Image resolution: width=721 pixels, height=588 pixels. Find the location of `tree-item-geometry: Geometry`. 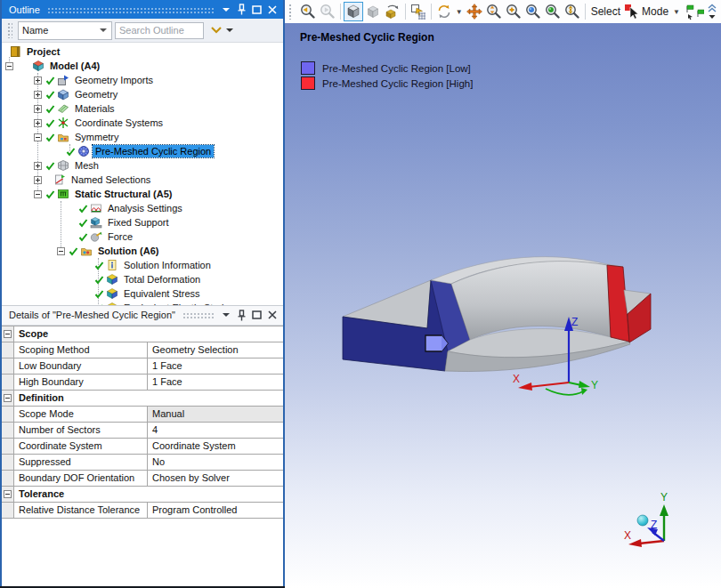

tree-item-geometry: Geometry is located at coordinates (142, 94).